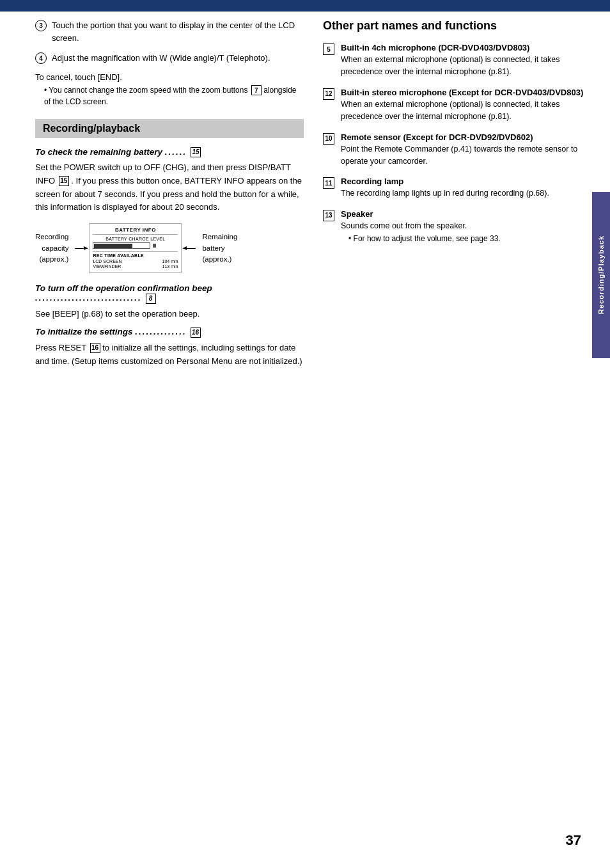 The height and width of the screenshot is (868, 610). I want to click on right-item-num-12: 12, so click(329, 94).